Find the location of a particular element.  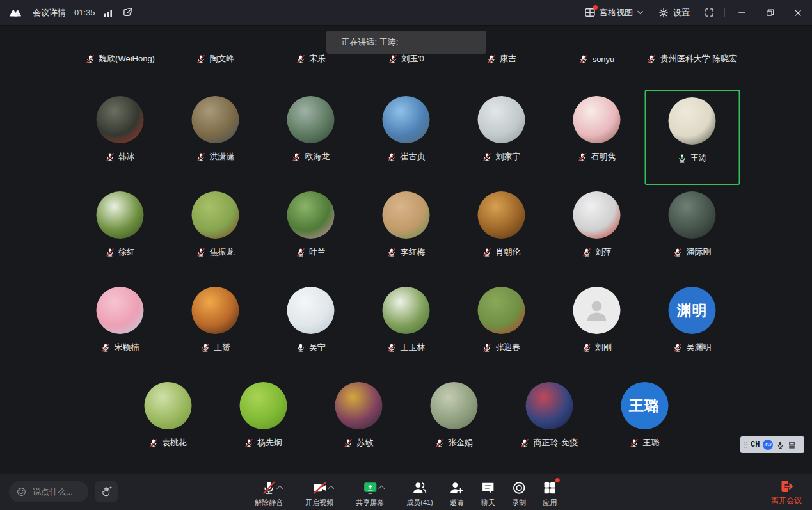

fullscreen-button is located at coordinates (709, 13).